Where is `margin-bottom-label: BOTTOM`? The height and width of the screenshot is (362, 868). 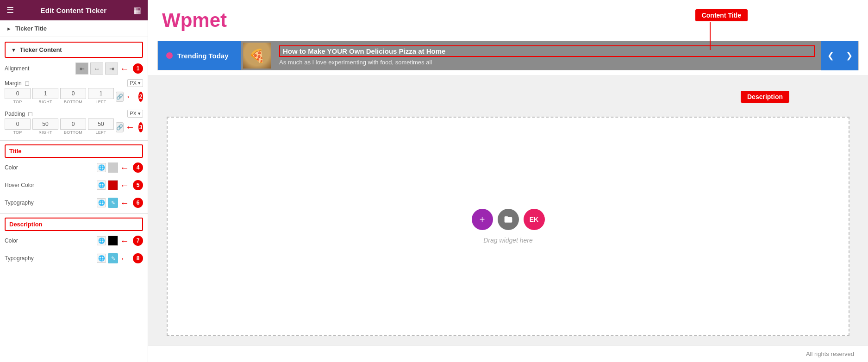 margin-bottom-label: BOTTOM is located at coordinates (73, 102).